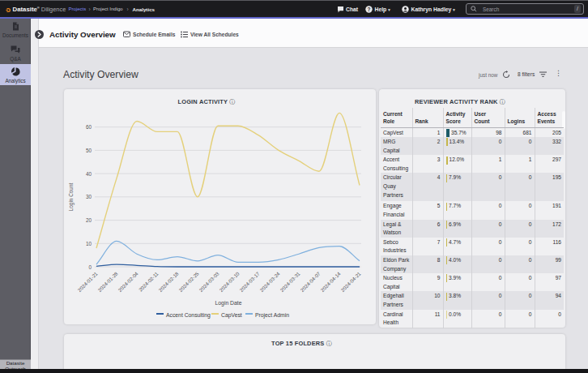  What do you see at coordinates (90, 268) in the screenshot?
I see `svg-text: 0` at bounding box center [90, 268].